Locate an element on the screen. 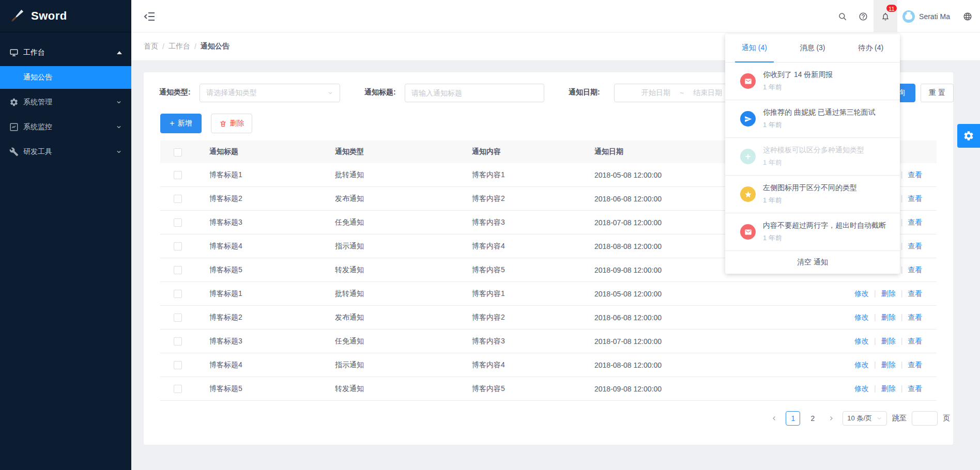 The width and height of the screenshot is (980, 470). notification-item: +这种模板可以区分多种通知类型1 年前 is located at coordinates (813, 157).